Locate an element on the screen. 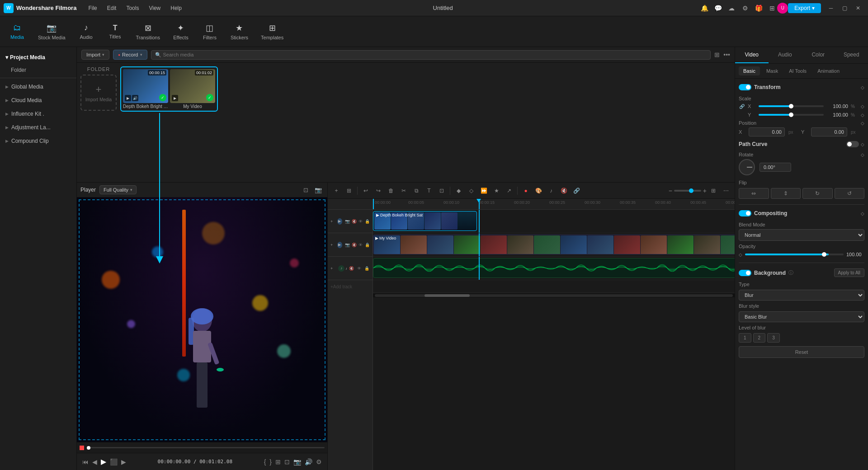  compositing-keyframe: ◇ is located at coordinates (863, 213).